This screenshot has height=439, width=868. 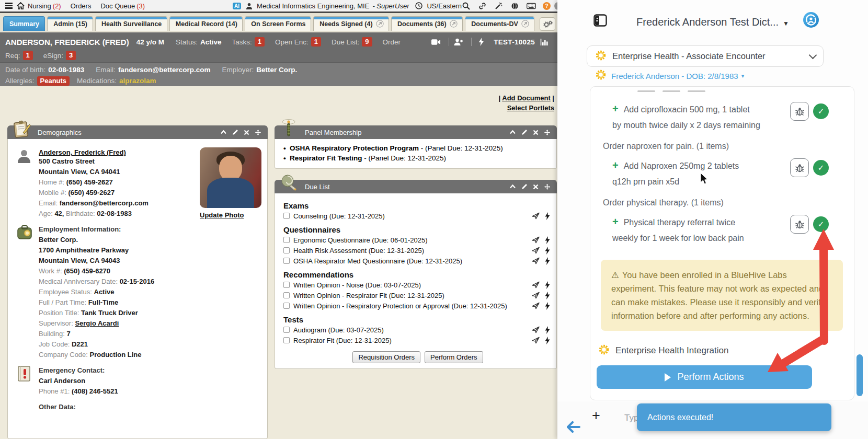 I want to click on due-list-item: OSHA Respirator Med Questionnaire (Due: …, so click(x=418, y=261).